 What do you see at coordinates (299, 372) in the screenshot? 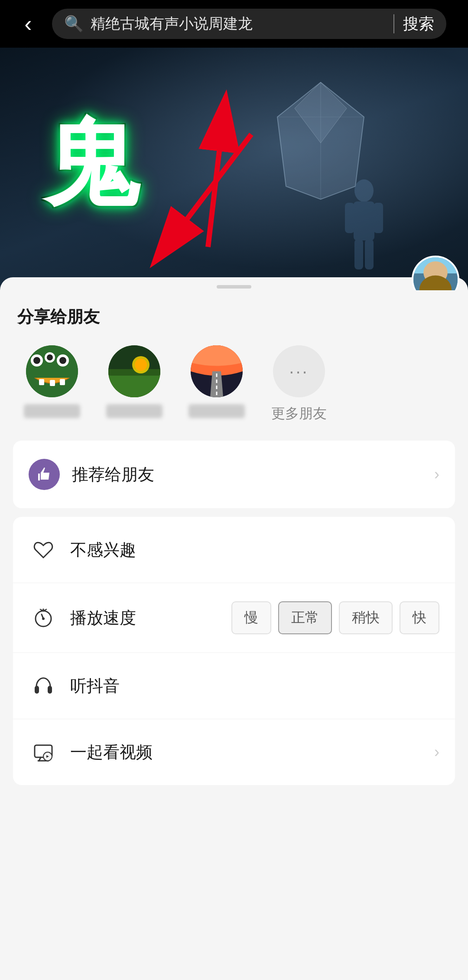
I see `more-dots: ···` at bounding box center [299, 372].